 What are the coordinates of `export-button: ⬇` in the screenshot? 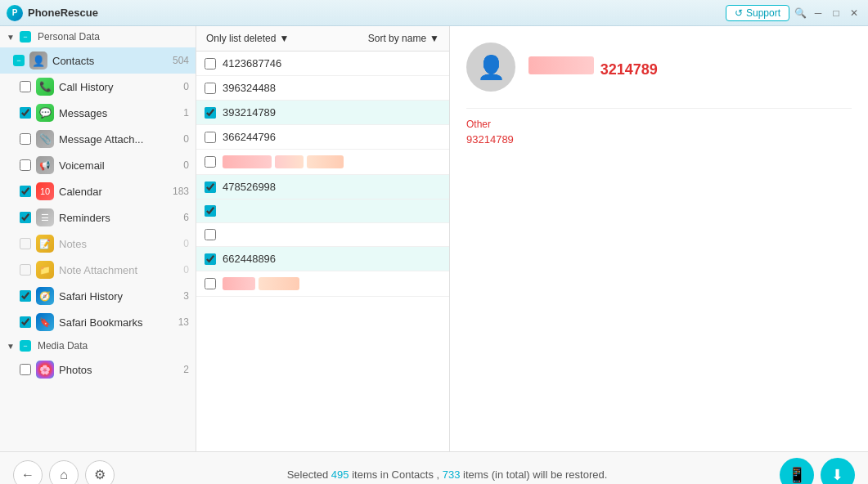 It's located at (838, 471).